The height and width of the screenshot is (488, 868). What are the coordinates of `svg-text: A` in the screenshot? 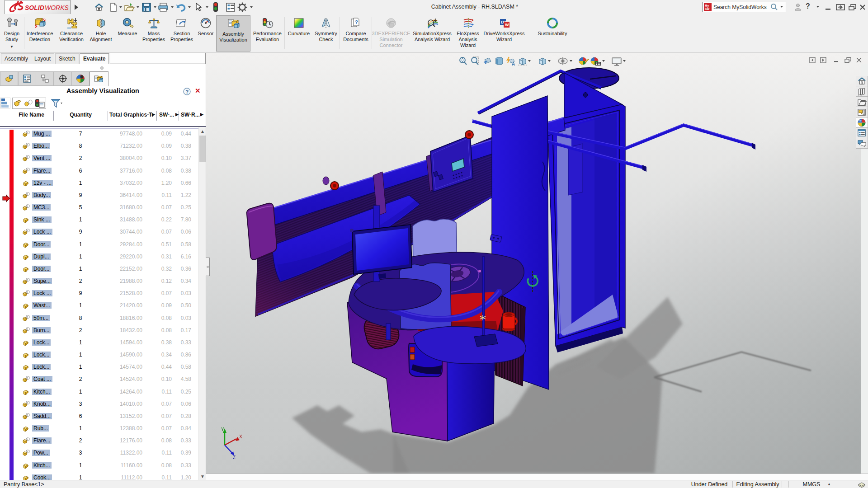 It's located at (514, 64).